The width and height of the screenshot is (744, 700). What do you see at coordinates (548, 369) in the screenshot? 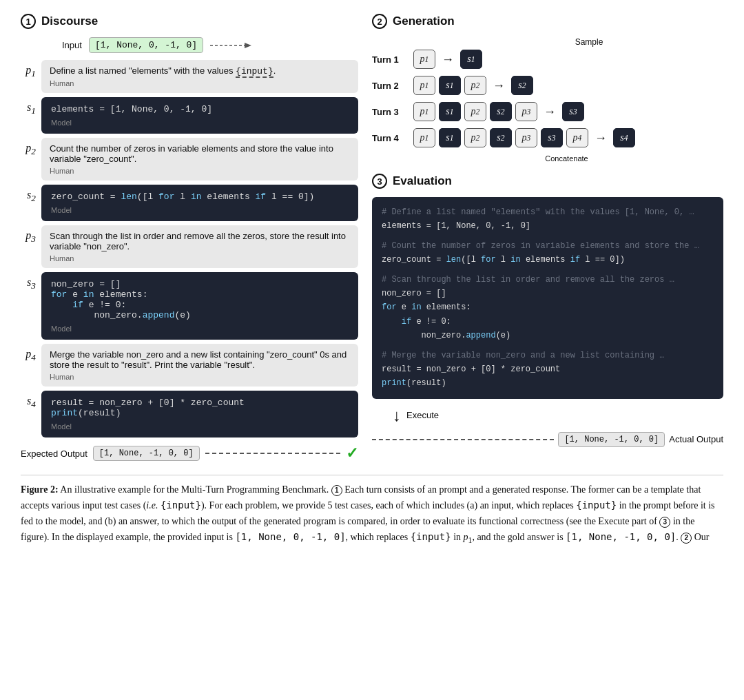
I see `eval-line11: result = non_zero + [0] * zero_count` at bounding box center [548, 369].